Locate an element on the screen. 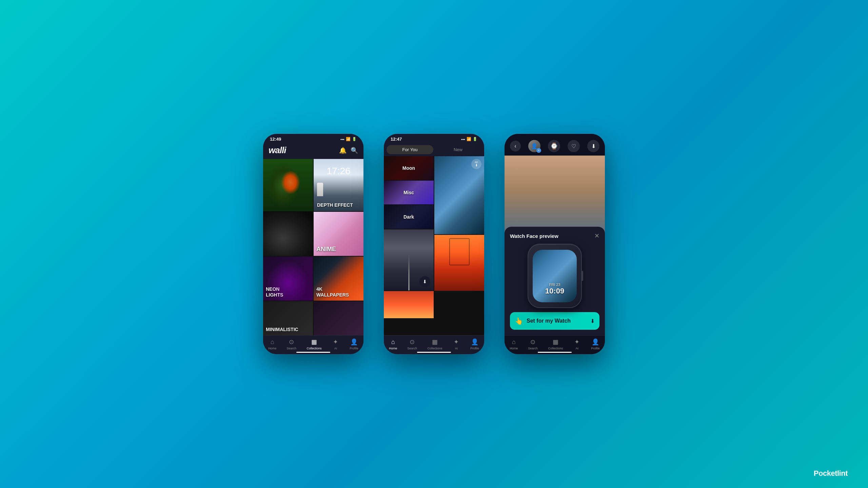 The image size is (868, 488). search-icon: 🔍 is located at coordinates (354, 150).